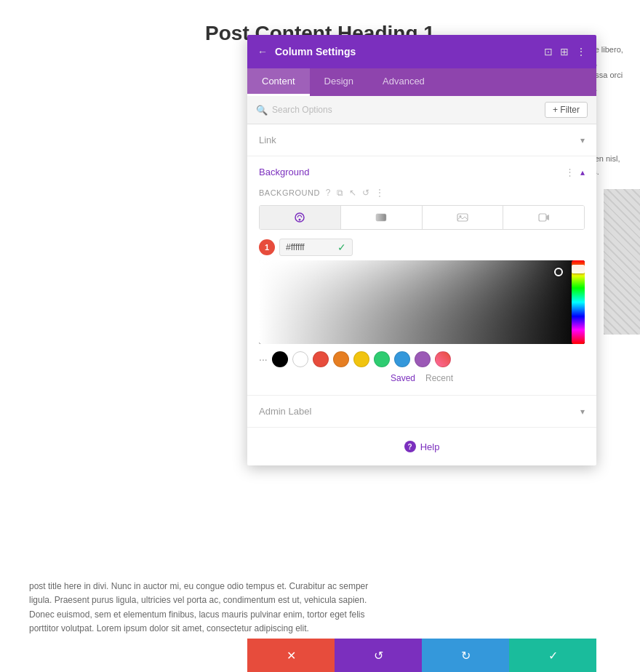 This screenshot has height=672, width=640. Describe the element at coordinates (382, 217) in the screenshot. I see `bg-type-gradient` at that location.